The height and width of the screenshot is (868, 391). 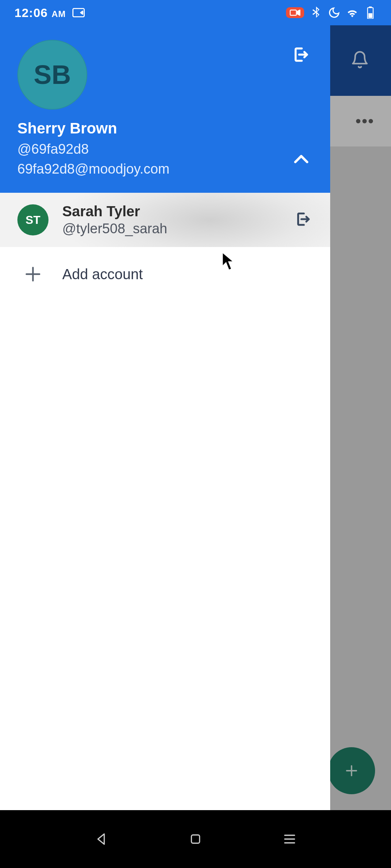 What do you see at coordinates (102, 274) in the screenshot?
I see `add-account-label: Add account` at bounding box center [102, 274].